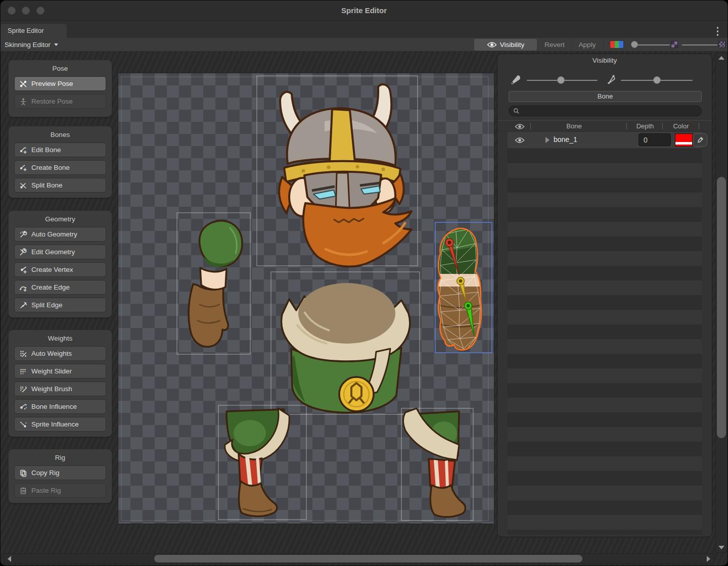 This screenshot has width=728, height=566. Describe the element at coordinates (23, 150) in the screenshot. I see `edit-bone-icon` at that location.